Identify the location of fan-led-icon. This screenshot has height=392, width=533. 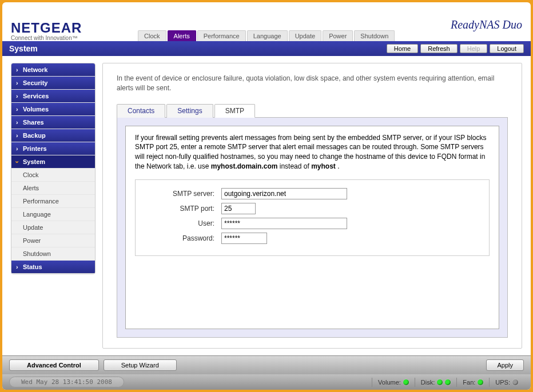
(480, 382).